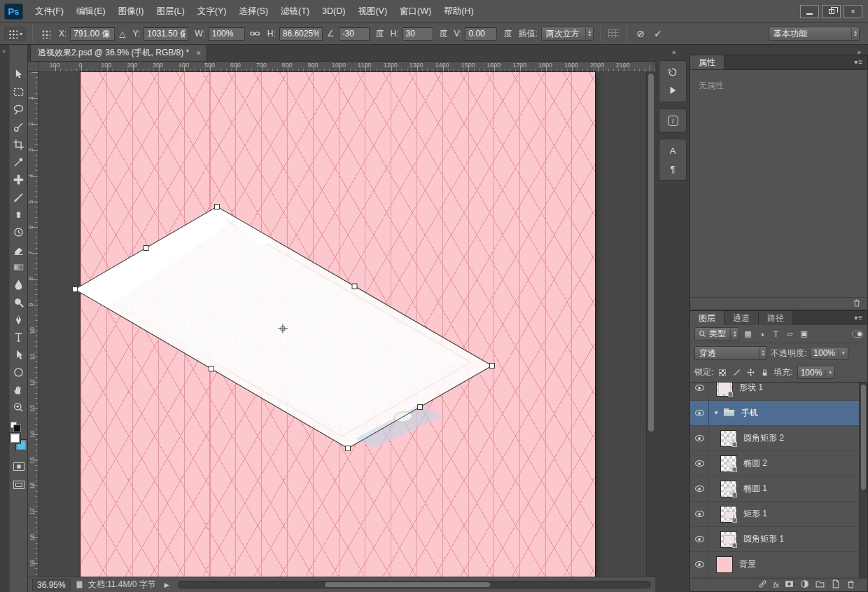 Image resolution: width=868 pixels, height=592 pixels. What do you see at coordinates (755, 514) in the screenshot?
I see `layer-name: 矩形 1` at bounding box center [755, 514].